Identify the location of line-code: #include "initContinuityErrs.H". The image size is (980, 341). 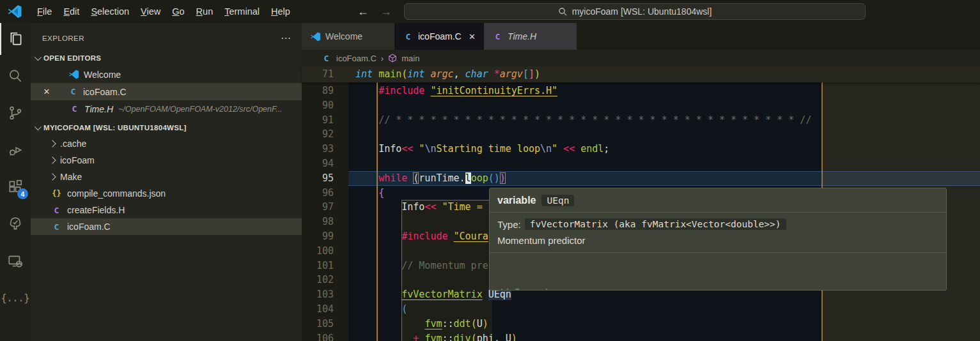
(456, 91).